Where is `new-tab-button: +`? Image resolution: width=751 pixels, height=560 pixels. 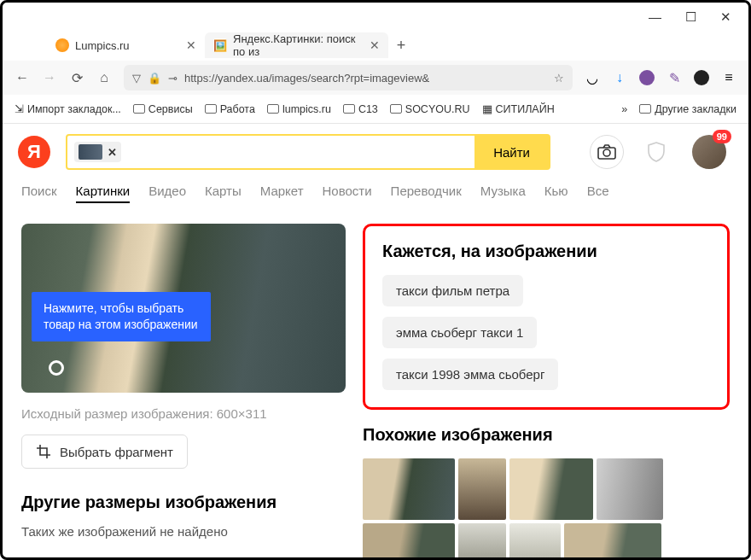 new-tab-button: + is located at coordinates (401, 46).